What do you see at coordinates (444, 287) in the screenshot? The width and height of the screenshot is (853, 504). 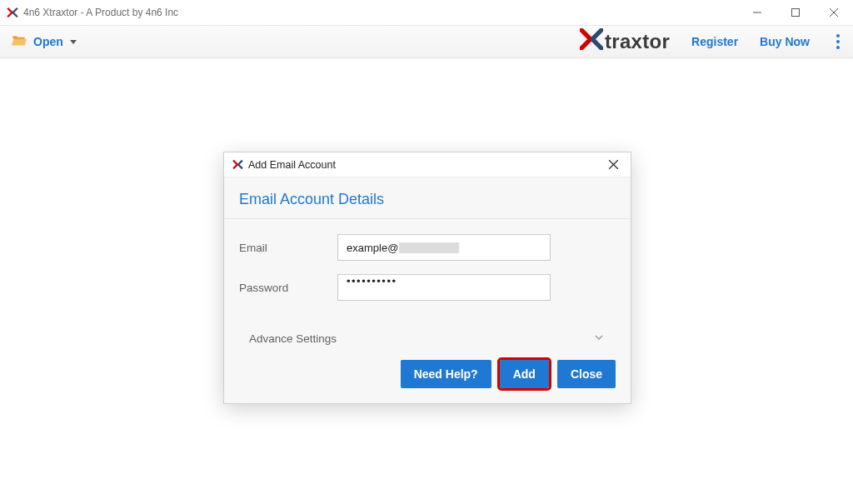 I see `password-input: ••••••••••` at bounding box center [444, 287].